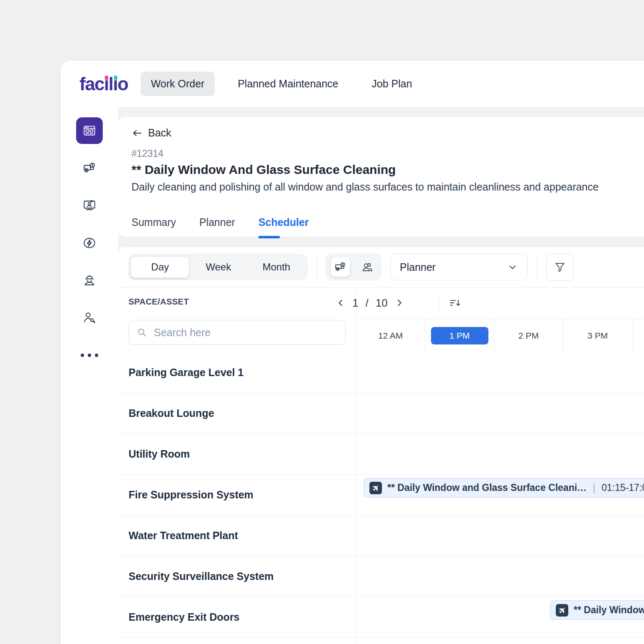 The width and height of the screenshot is (644, 644). What do you see at coordinates (282, 84) in the screenshot?
I see `top-nav: Work Order Planned Maintenance Job Plan` at bounding box center [282, 84].